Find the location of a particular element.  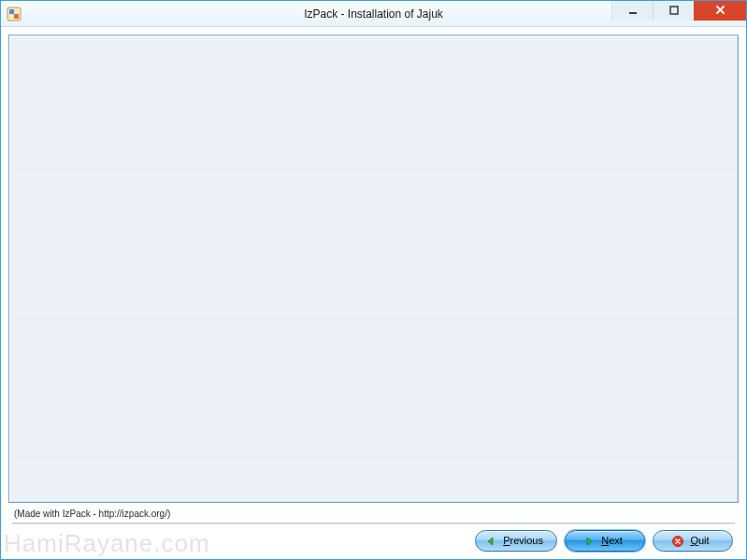

next-button: Next is located at coordinates (605, 540).